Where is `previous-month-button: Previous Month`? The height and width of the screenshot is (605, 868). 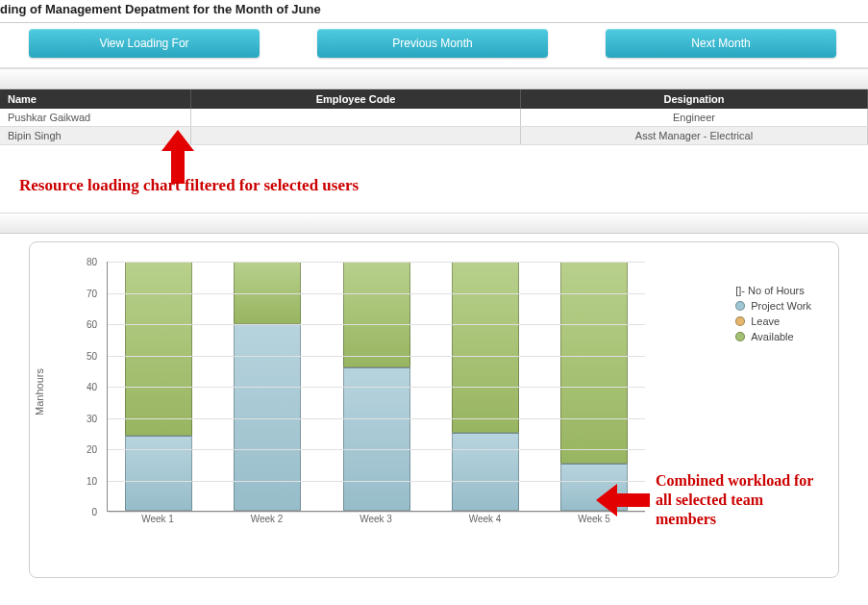 previous-month-button: Previous Month is located at coordinates (433, 43).